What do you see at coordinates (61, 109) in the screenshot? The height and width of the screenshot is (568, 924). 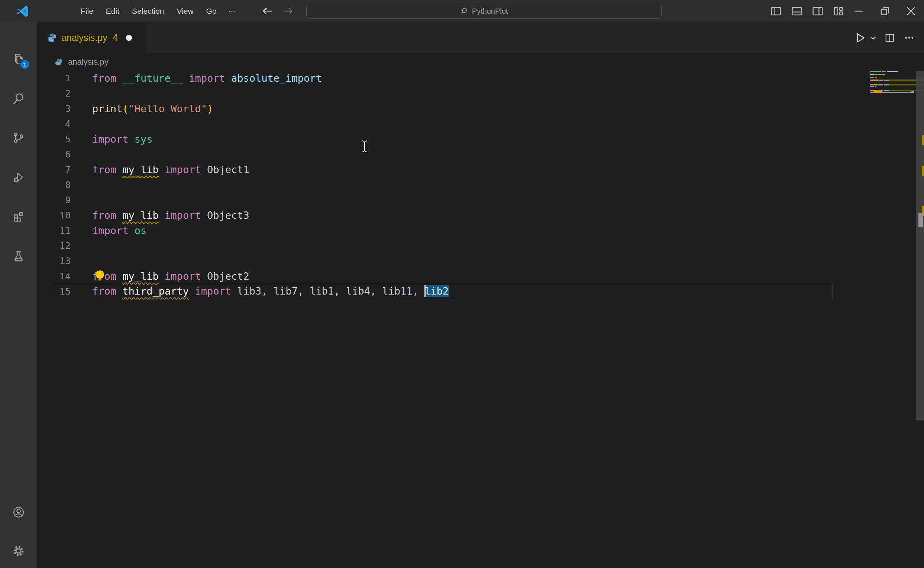 I see `line-number: 3` at bounding box center [61, 109].